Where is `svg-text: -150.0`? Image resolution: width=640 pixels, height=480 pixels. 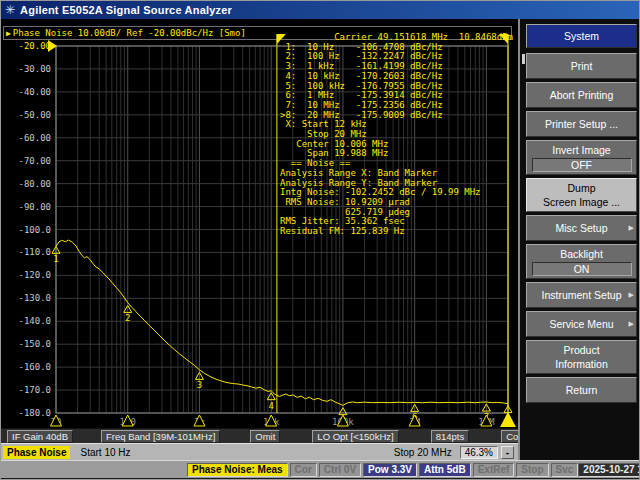
svg-text: -150.0 is located at coordinates (34, 344).